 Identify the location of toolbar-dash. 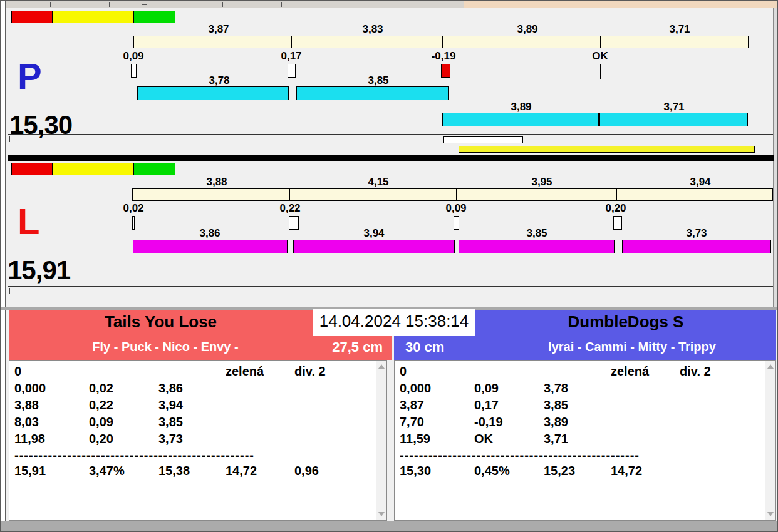
(145, 4).